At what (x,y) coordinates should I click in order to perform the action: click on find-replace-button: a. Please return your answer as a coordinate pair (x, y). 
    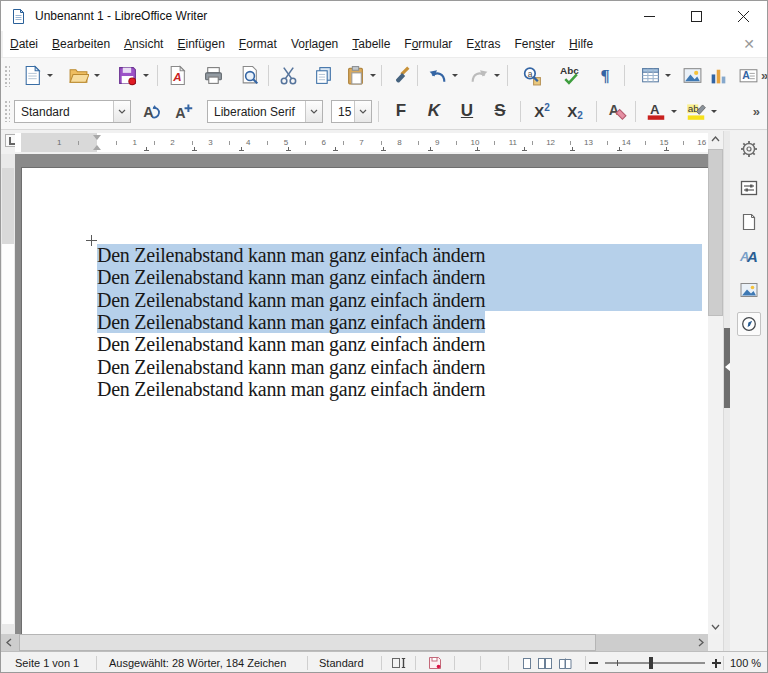
    Looking at the image, I should click on (531, 76).